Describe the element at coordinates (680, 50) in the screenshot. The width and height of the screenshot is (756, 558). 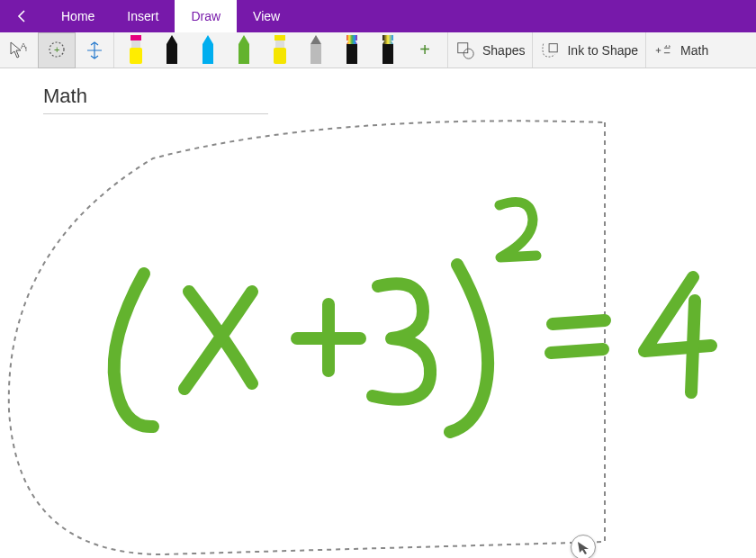
I see `math-group: Math` at that location.